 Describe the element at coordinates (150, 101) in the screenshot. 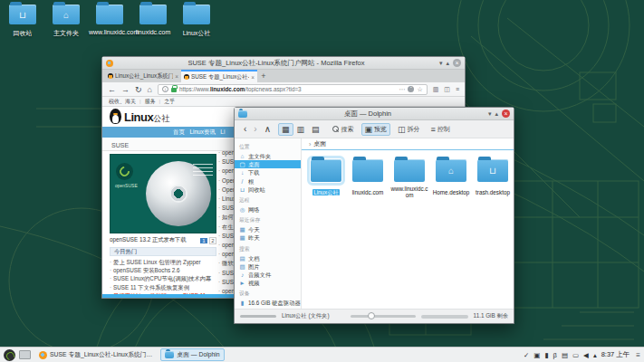

I see `bookmark-item: 服务` at that location.